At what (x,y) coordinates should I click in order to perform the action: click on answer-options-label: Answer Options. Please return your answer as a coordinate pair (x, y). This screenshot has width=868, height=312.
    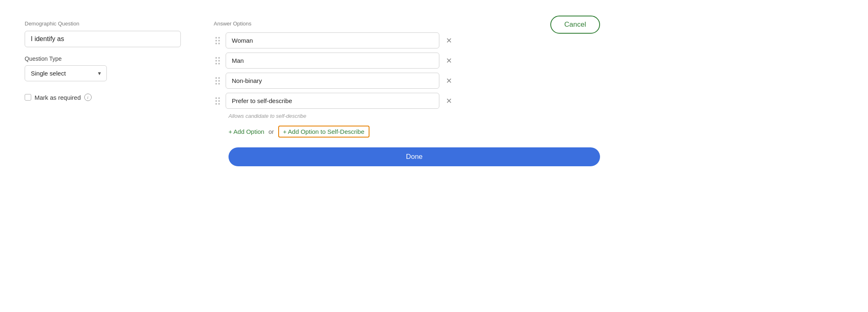
    Looking at the image, I should click on (407, 24).